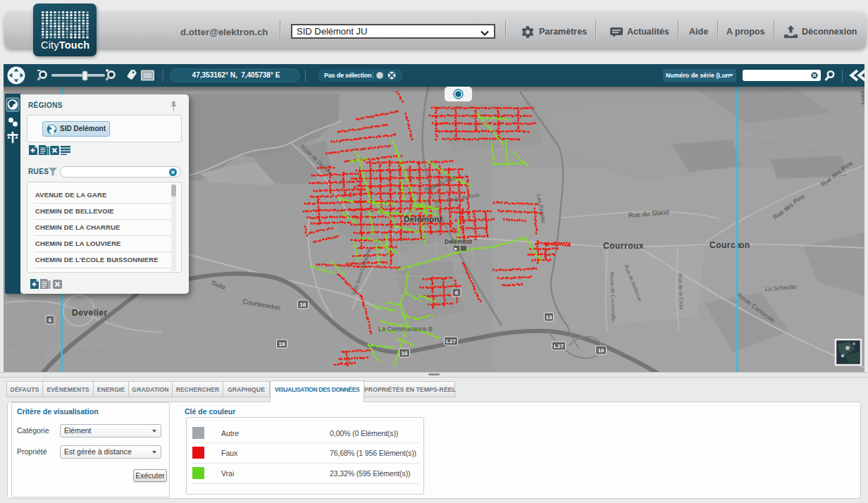 This screenshot has height=503, width=868. What do you see at coordinates (698, 75) in the screenshot?
I see `svg-text: Numéro de série (Lun` at bounding box center [698, 75].